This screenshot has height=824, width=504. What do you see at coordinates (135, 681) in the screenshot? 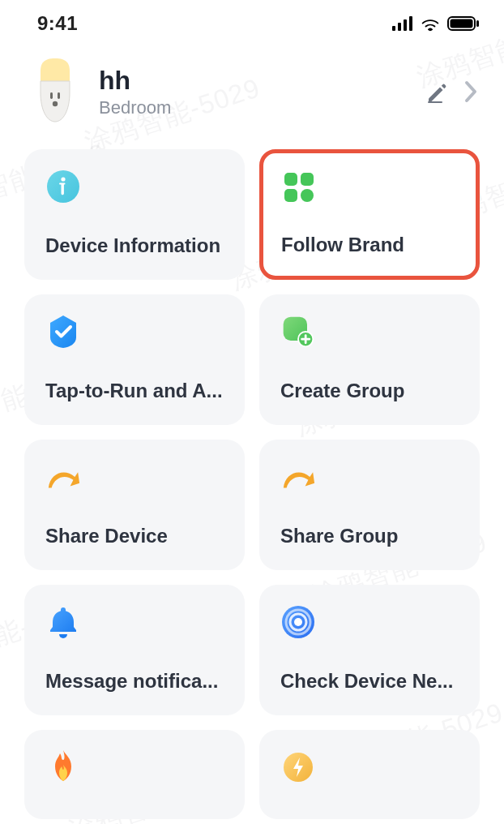
I see `tile-label: Message notifica...` at bounding box center [135, 681].